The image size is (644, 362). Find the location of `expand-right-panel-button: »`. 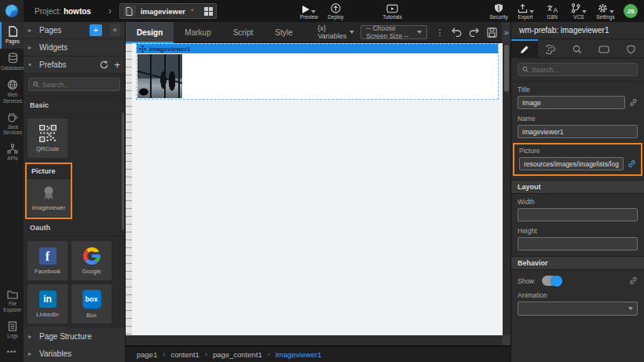

expand-right-panel-button: » is located at coordinates (506, 33).